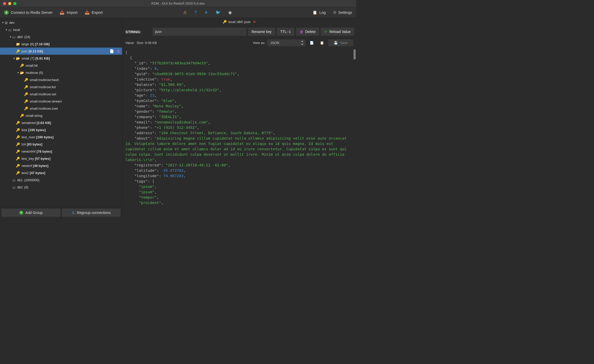 The image size is (594, 364). Describe the element at coordinates (61, 144) in the screenshot. I see `tree-key-lz4: 🔑lz4[83 bytes]` at that location.